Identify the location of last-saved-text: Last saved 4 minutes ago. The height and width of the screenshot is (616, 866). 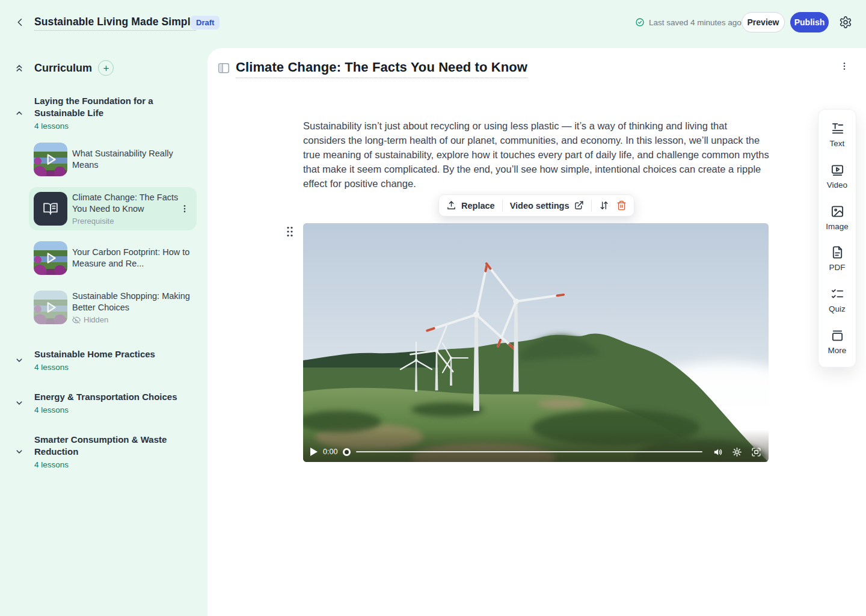
(695, 23).